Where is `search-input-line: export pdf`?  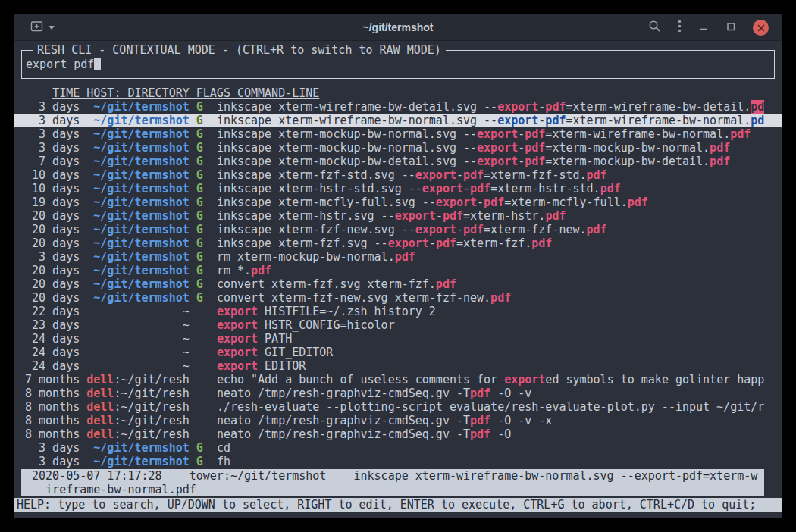 search-input-line: export pdf is located at coordinates (398, 64).